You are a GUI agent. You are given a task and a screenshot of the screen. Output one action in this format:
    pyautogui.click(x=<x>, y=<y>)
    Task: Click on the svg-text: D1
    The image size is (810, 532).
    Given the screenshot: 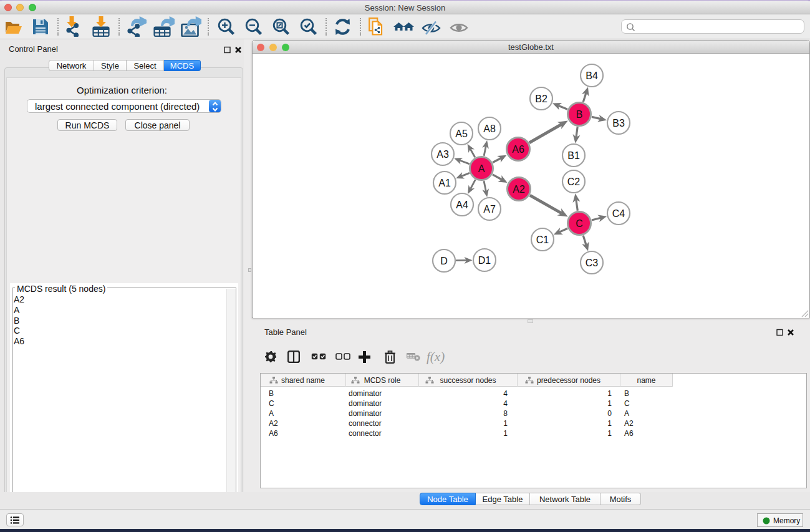 What is the action you would take?
    pyautogui.click(x=485, y=261)
    